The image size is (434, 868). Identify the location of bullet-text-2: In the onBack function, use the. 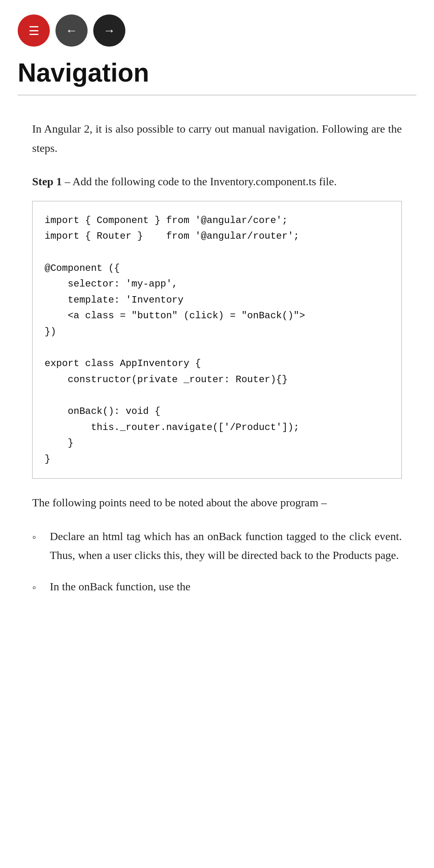
(226, 587).